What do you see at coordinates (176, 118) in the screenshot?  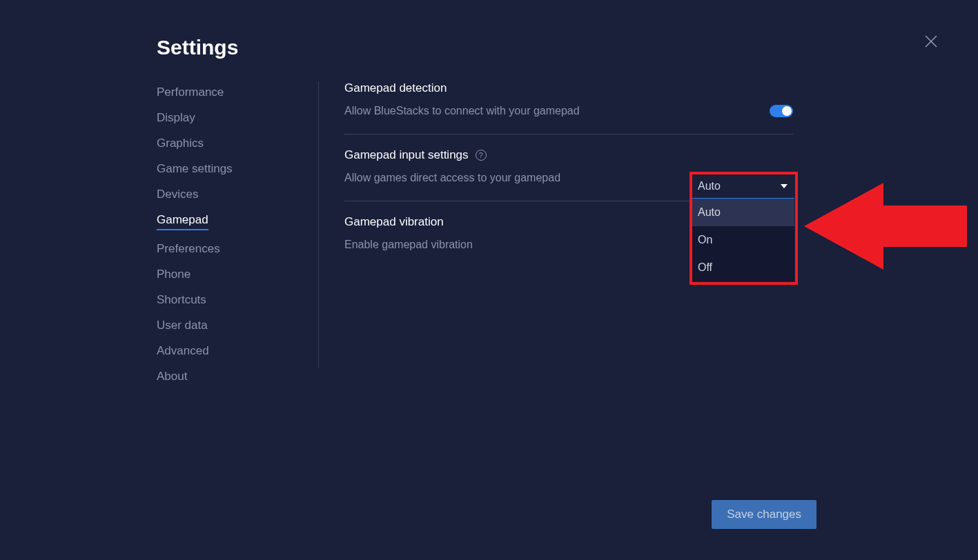 I see `sidebar-item-display: Display` at bounding box center [176, 118].